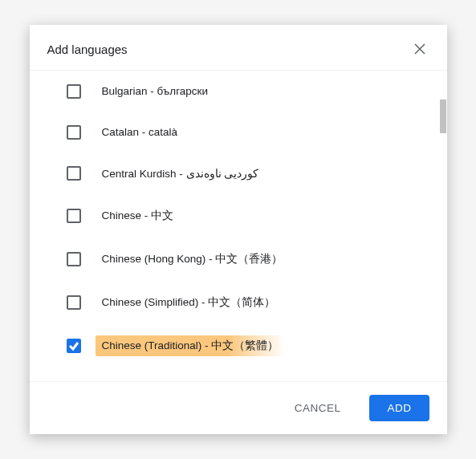 Image resolution: width=476 pixels, height=459 pixels. I want to click on add-button: ADD, so click(399, 408).